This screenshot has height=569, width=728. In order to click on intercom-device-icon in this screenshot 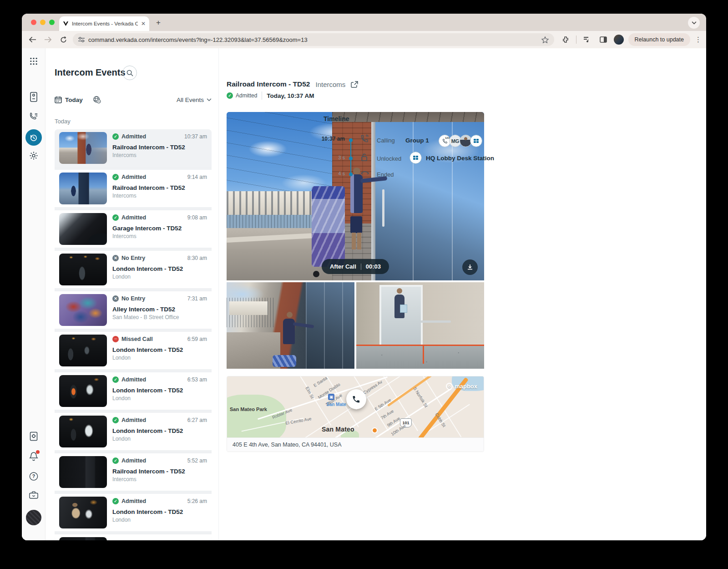, I will do `click(34, 97)`.